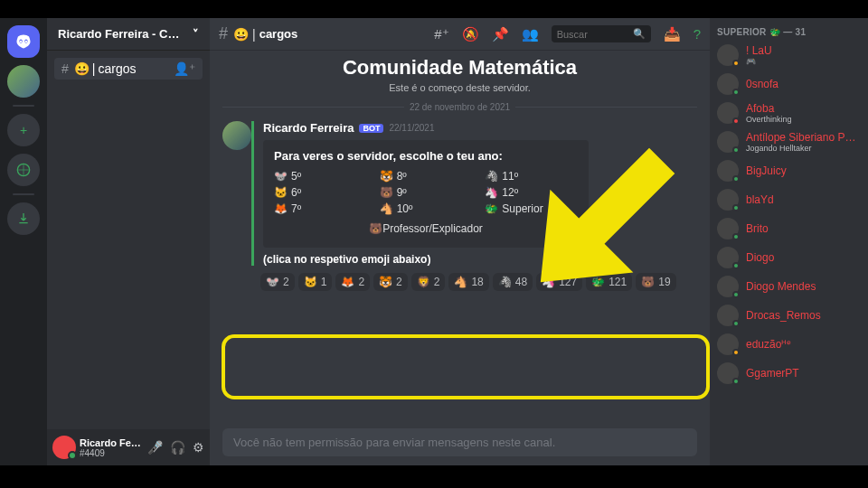 This screenshot has width=868, height=488. What do you see at coordinates (426, 229) in the screenshot?
I see `professor-line: 🐻Professor/Explicador` at bounding box center [426, 229].